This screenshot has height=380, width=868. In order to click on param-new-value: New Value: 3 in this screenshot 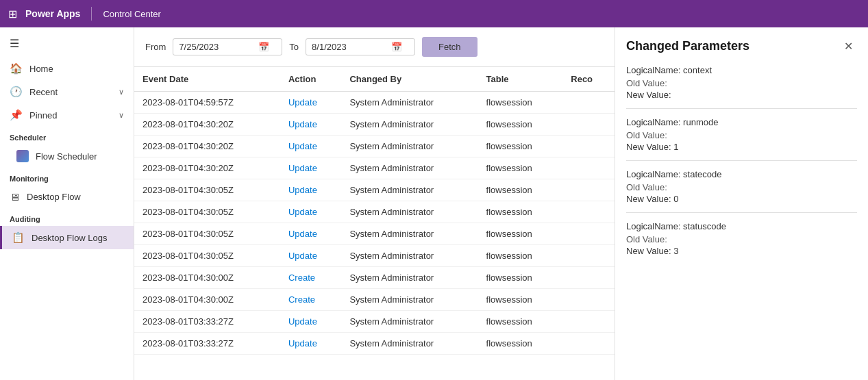, I will do `click(741, 251)`.